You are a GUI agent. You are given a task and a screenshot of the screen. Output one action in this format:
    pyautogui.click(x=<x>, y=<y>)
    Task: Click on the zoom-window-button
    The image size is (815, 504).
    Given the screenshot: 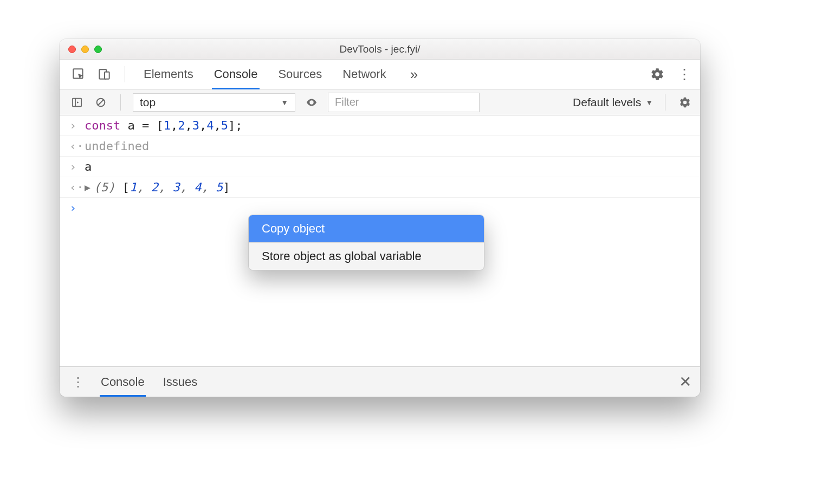 What is the action you would take?
    pyautogui.click(x=98, y=49)
    